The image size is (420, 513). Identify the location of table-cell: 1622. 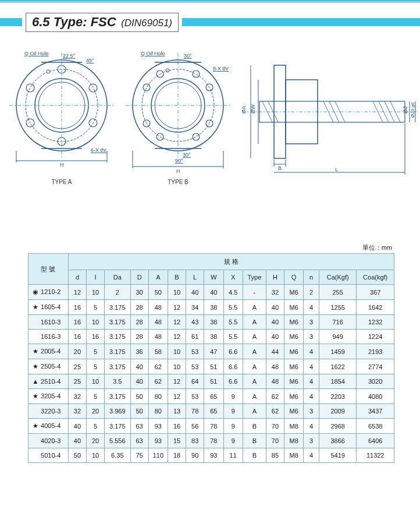
(337, 367).